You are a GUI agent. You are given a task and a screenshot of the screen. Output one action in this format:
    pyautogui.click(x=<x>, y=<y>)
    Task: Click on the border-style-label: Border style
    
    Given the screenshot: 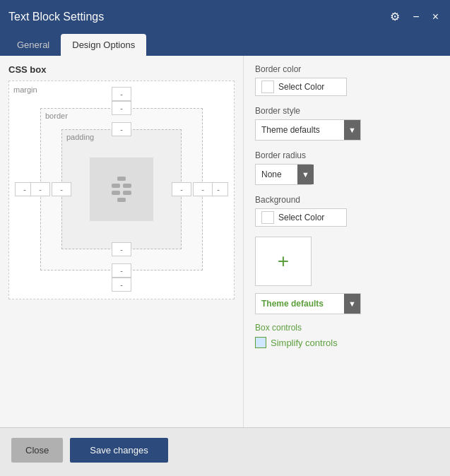 What is the action you would take?
    pyautogui.click(x=347, y=111)
    